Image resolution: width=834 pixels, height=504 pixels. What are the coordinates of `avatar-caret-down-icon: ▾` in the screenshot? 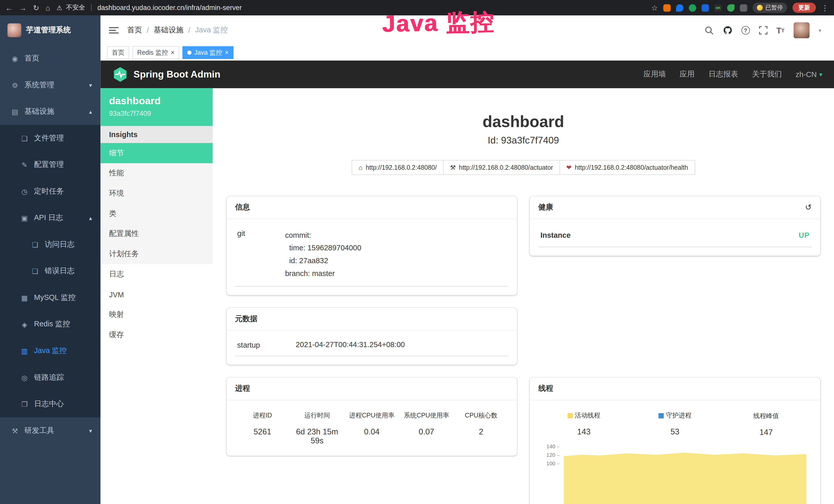 It's located at (820, 30).